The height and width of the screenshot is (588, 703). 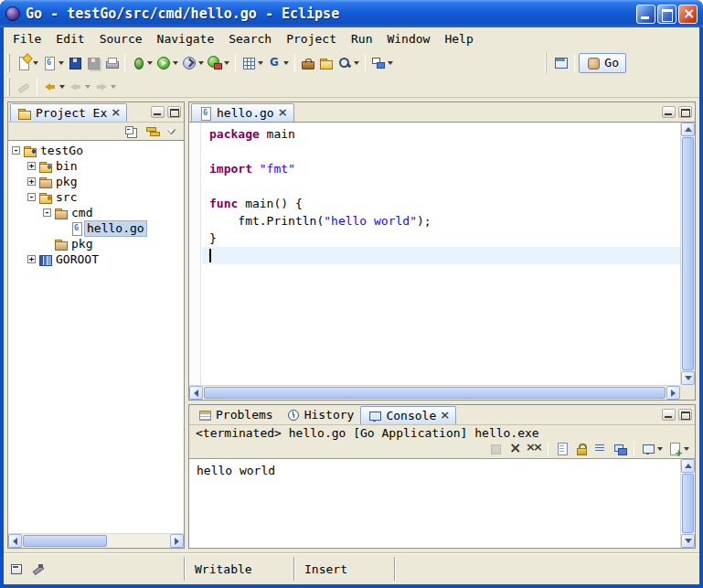 What do you see at coordinates (218, 63) in the screenshot?
I see `external-tools-button` at bounding box center [218, 63].